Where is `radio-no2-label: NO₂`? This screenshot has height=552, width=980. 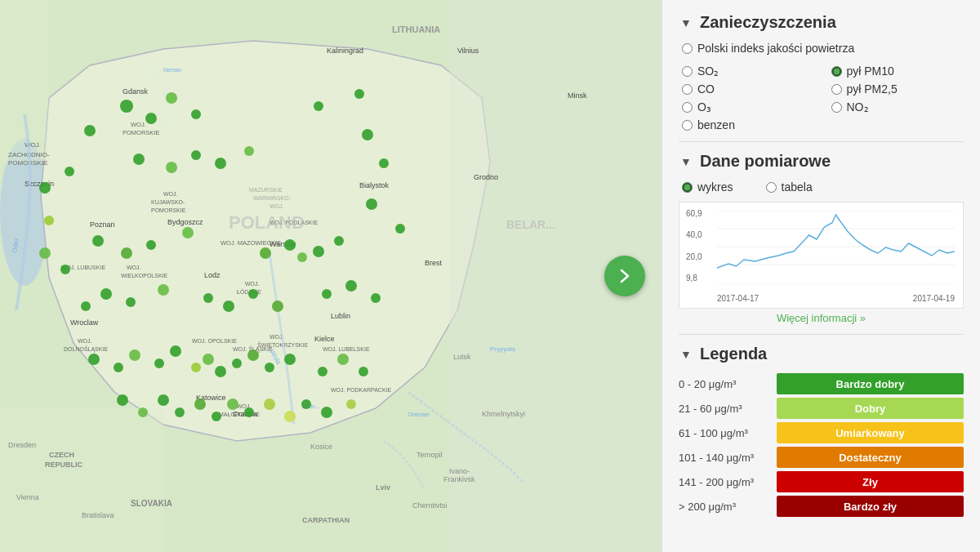
radio-no2-label: NO₂ is located at coordinates (858, 107).